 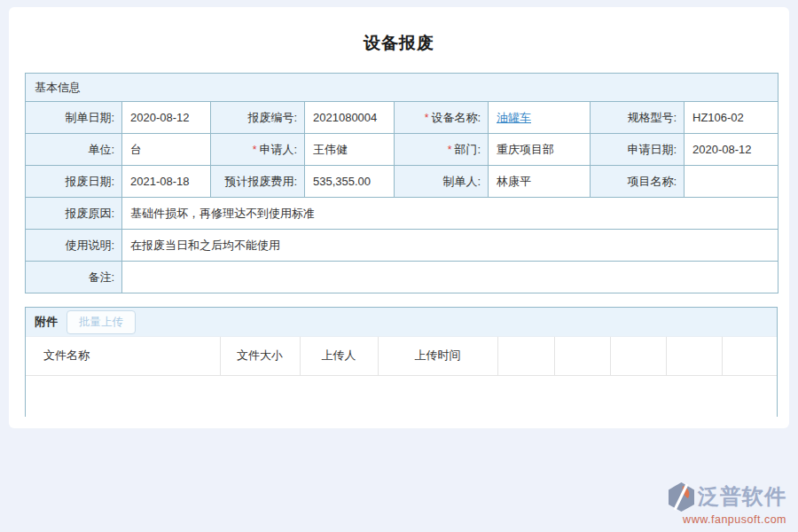 What do you see at coordinates (438, 356) in the screenshot?
I see `col-header-upload-time: 上传时间` at bounding box center [438, 356].